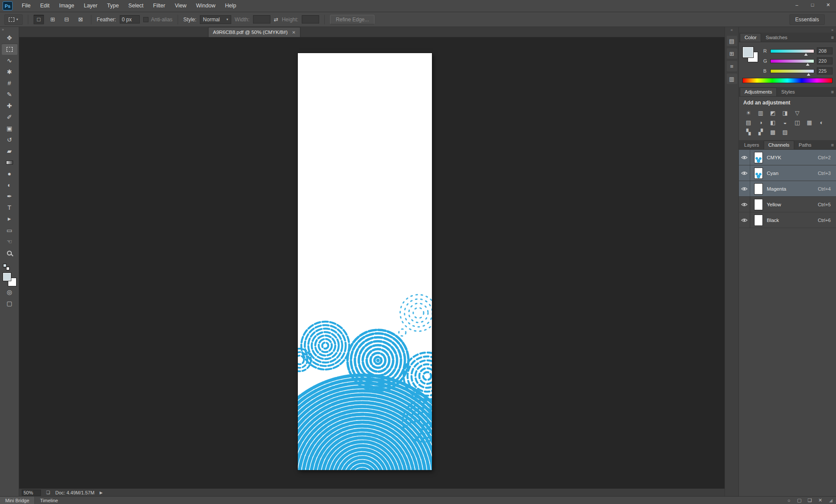 The width and height of the screenshot is (836, 504). What do you see at coordinates (761, 132) in the screenshot?
I see `threshold-icon: ▞` at bounding box center [761, 132].